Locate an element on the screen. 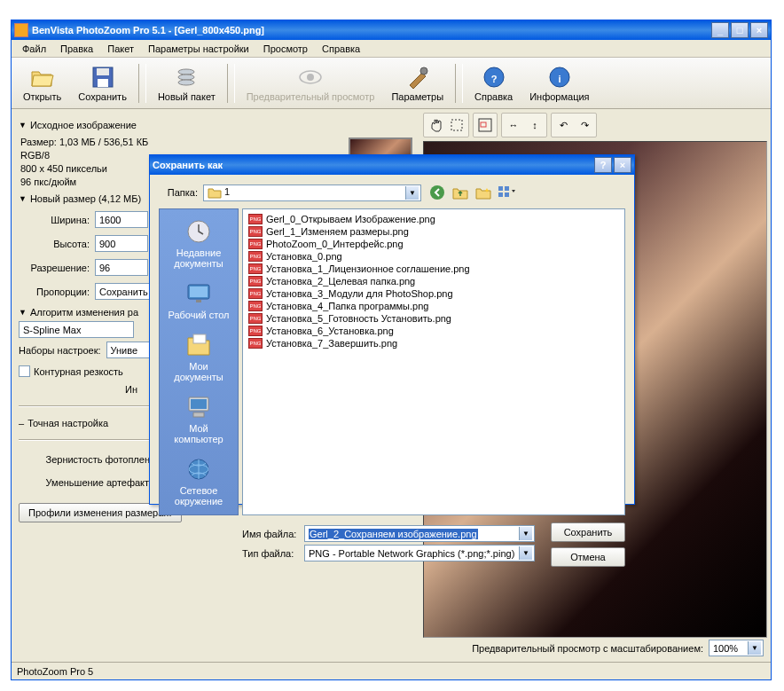  menu-edit: Правка is located at coordinates (76, 49).